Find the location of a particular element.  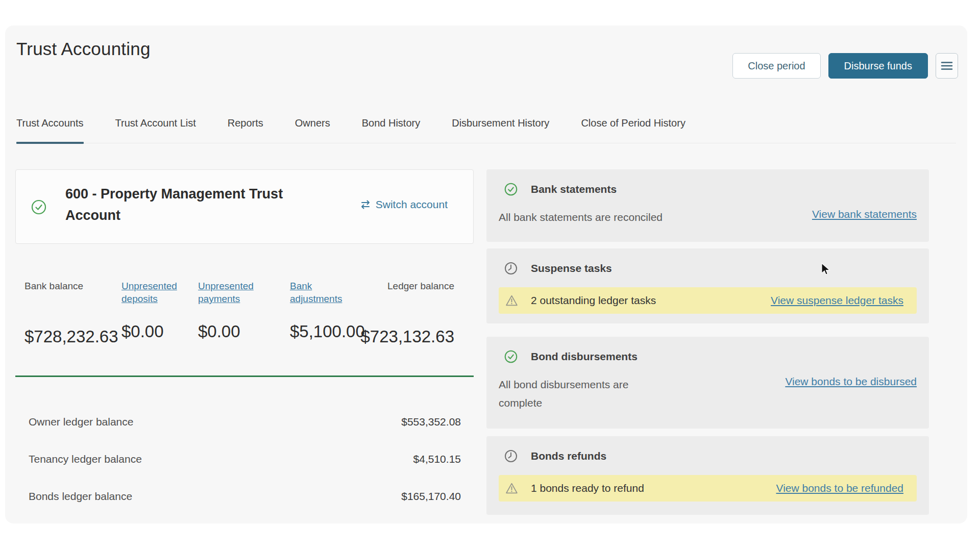

tenancy-ledger-value: $4,510.15 is located at coordinates (437, 459).